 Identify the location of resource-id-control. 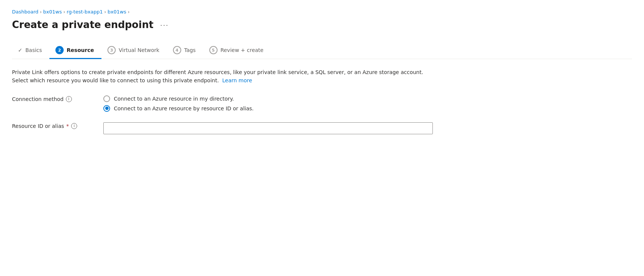
(268, 128).